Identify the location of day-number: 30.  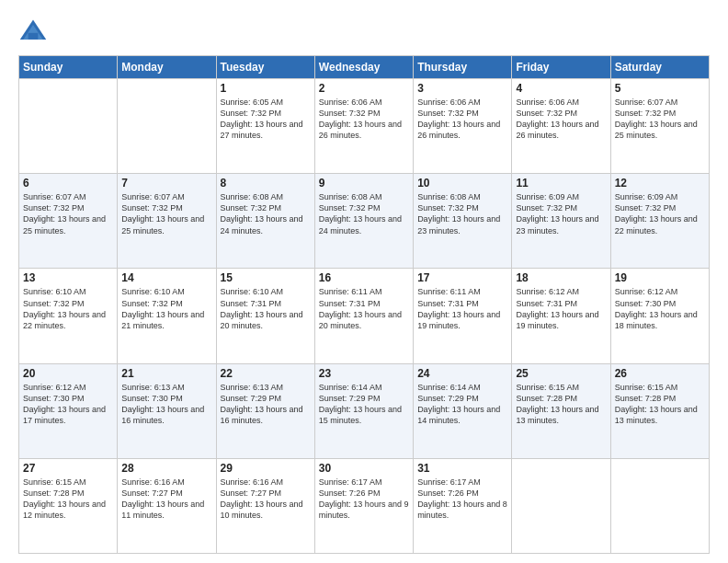
(364, 468).